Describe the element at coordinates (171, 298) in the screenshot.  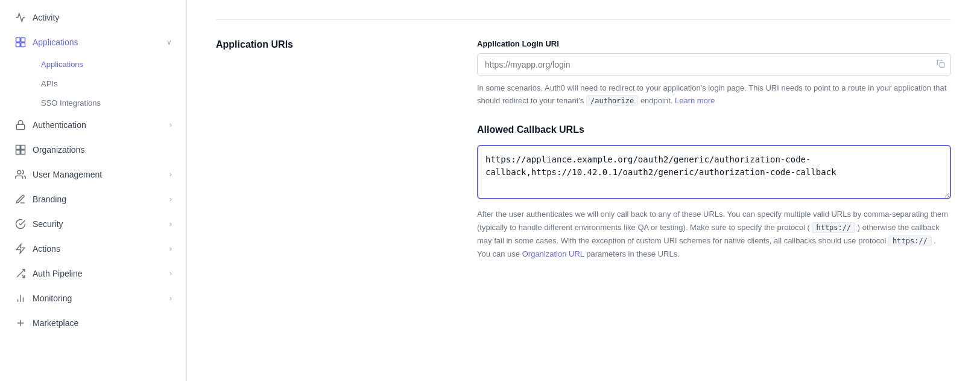
I see `monitoring-chevron: ›` at that location.